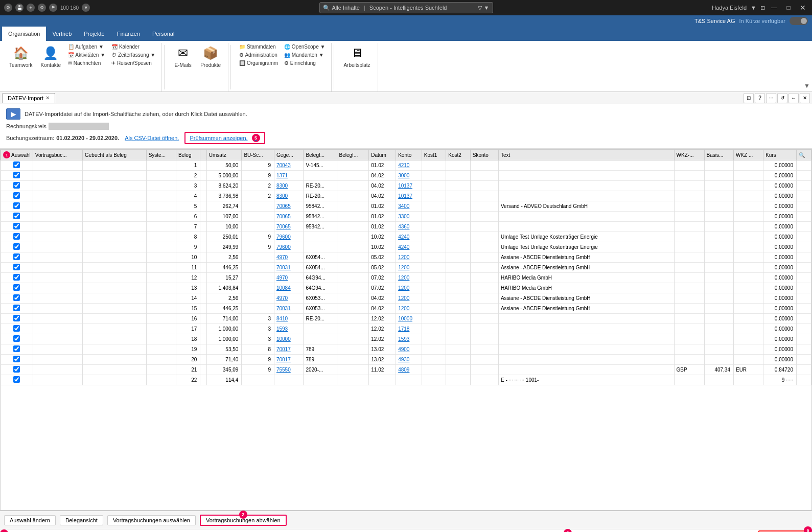  What do you see at coordinates (183, 56) in the screenshot?
I see `emails-btn: ✉ E-Mails` at bounding box center [183, 56].